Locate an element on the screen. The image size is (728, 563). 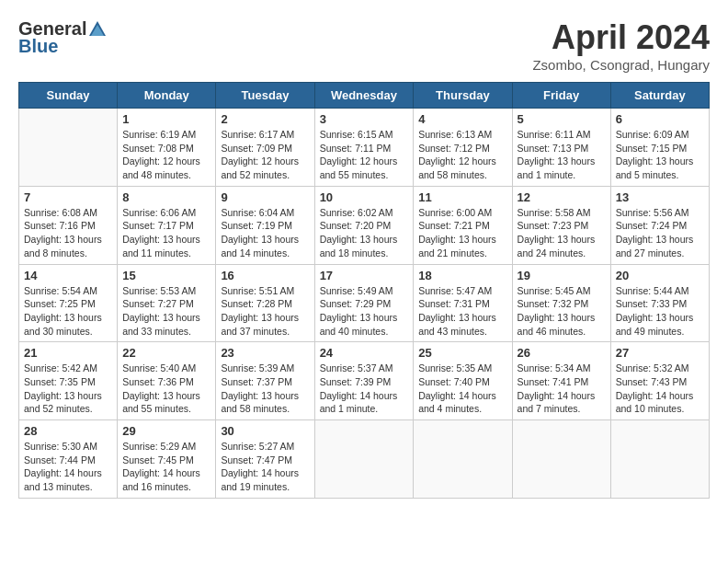
calendar-cell: 15Sunrise: 5:53 AMSunset: 7:27 PMDayligh… is located at coordinates (167, 304).